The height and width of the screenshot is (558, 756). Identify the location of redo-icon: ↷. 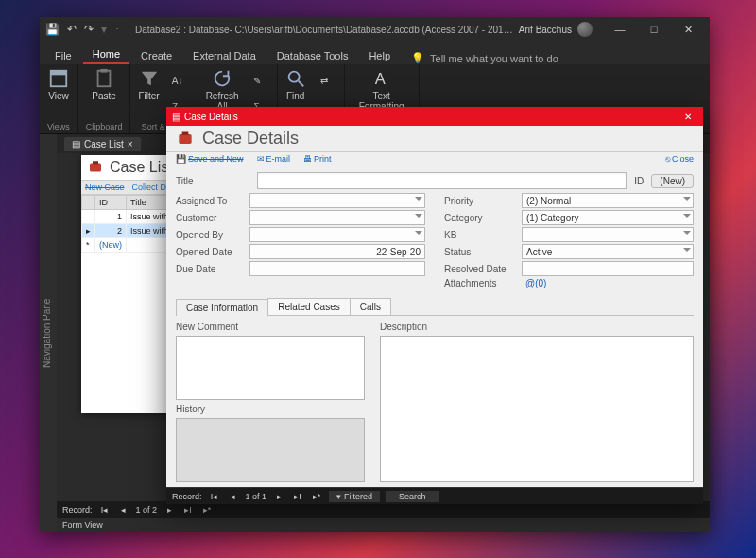
(89, 29).